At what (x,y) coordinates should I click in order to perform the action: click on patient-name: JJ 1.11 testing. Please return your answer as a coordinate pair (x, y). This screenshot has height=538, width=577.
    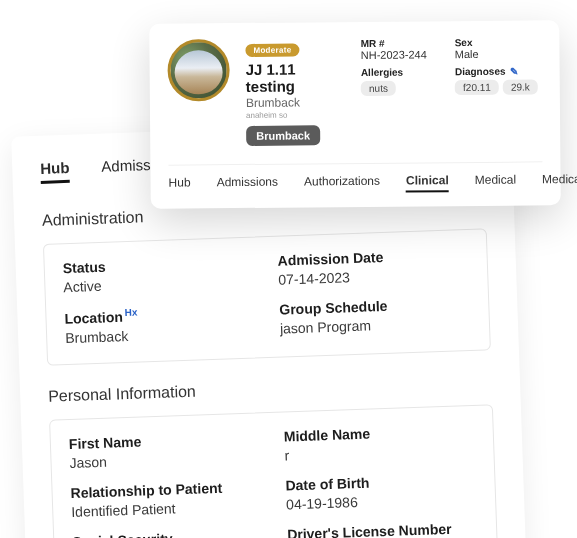
    Looking at the image, I should click on (296, 78).